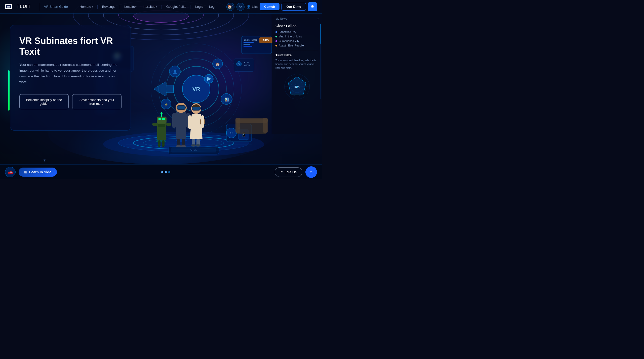 This screenshot has width=644, height=359. I want to click on nav-item-googlet: Googlet / Lilts, so click(176, 7).